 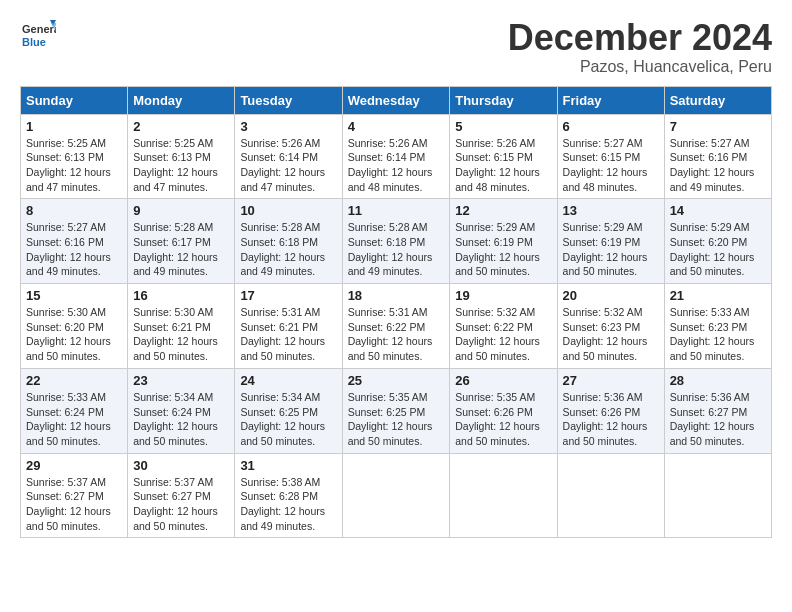 I want to click on day-detail: Sunrise: 5:31 AMSunset: 6:22 PMDaylight:…, so click(x=390, y=334).